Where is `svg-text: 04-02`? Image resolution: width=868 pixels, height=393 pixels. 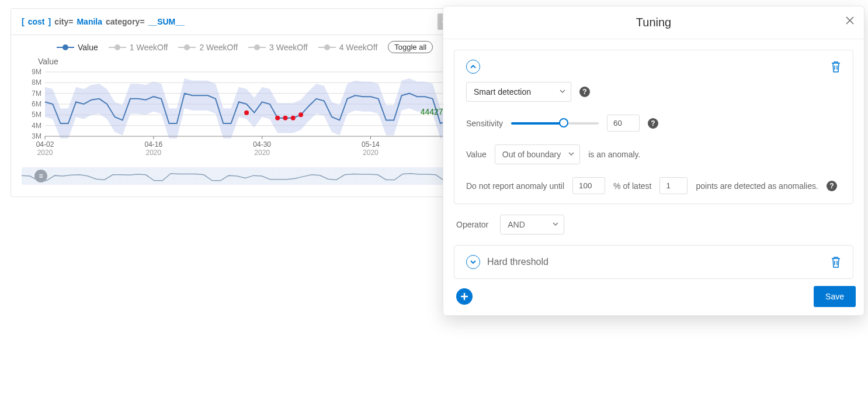
svg-text: 04-02 is located at coordinates (46, 144).